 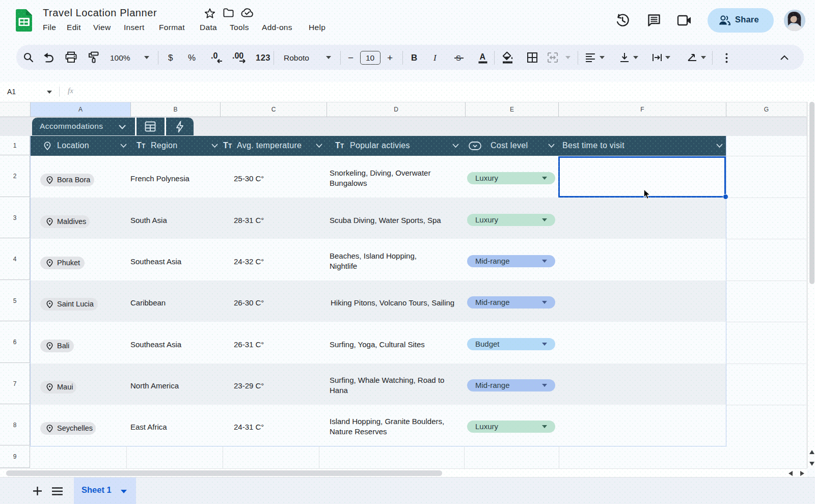 I want to click on svg-text: .0, so click(x=214, y=56).